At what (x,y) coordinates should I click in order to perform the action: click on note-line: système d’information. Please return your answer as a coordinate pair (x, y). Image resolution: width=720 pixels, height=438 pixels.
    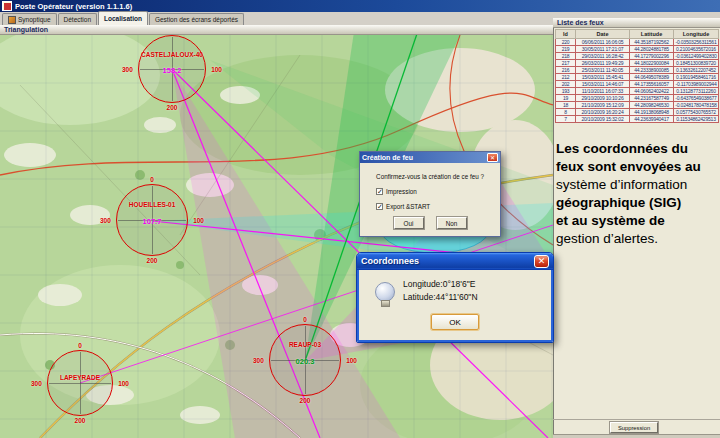
    Looking at the image, I should click on (637, 185).